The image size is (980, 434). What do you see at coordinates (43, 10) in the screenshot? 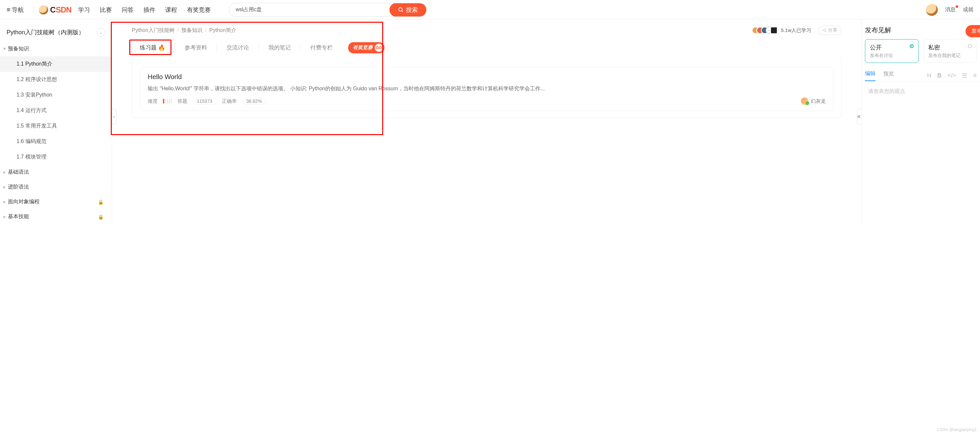
I see `monkey-icon` at bounding box center [43, 10].